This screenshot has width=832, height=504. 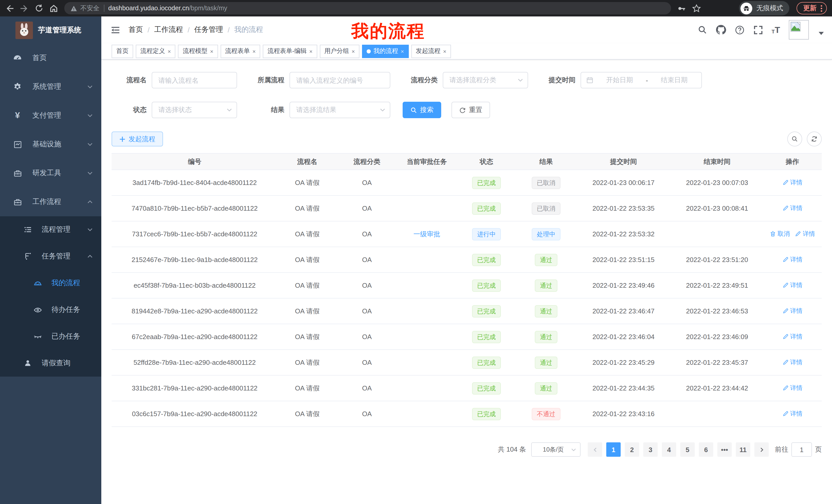 What do you see at coordinates (18, 115) in the screenshot?
I see `yen-icon: ¥` at bounding box center [18, 115].